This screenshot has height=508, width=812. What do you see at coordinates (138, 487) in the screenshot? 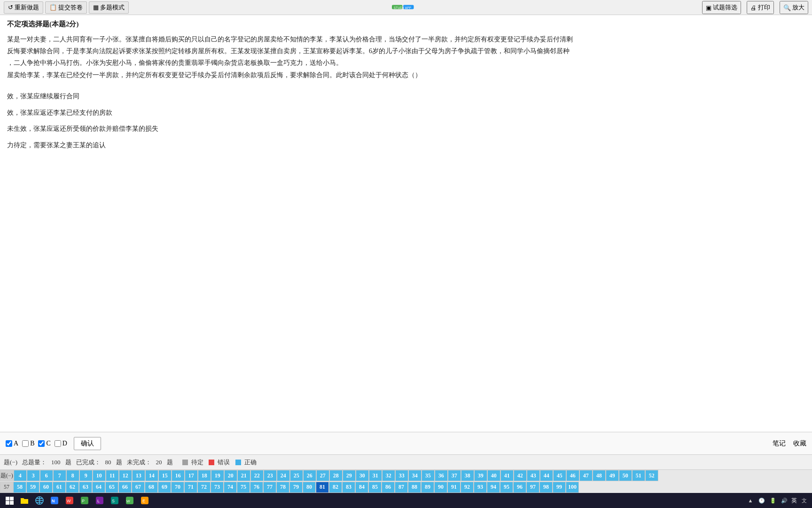
I see `num-cell-67: 67` at bounding box center [138, 487].